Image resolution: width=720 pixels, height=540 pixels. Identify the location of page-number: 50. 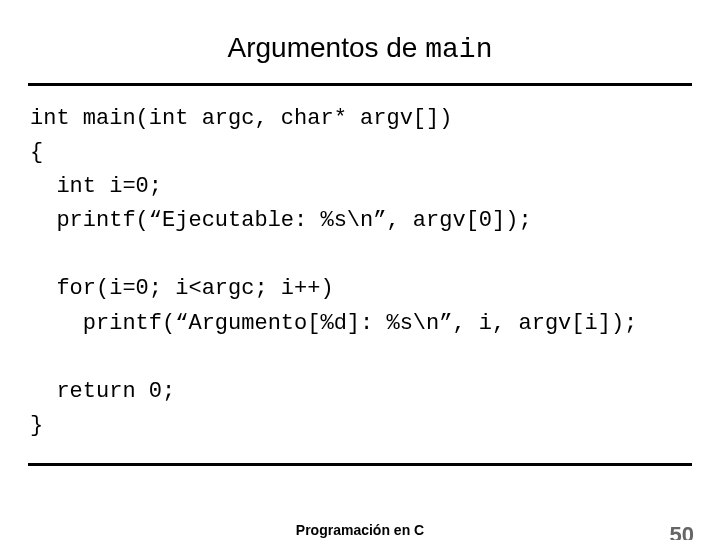
(682, 531).